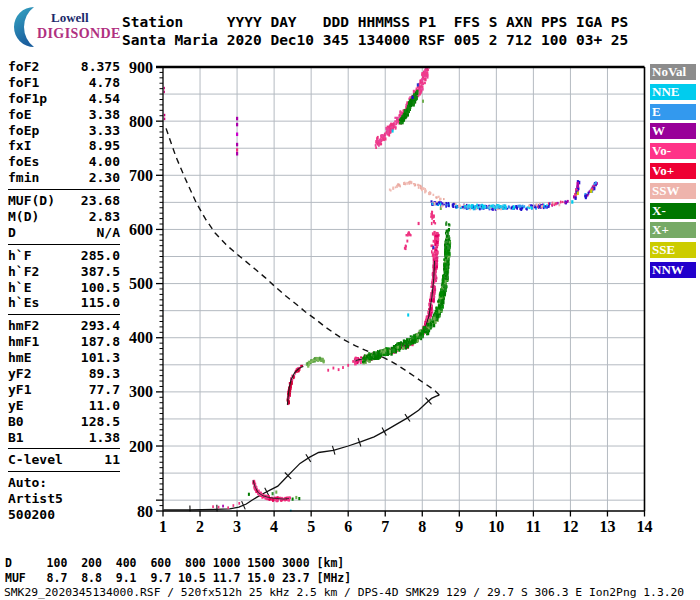 This screenshot has height=600, width=700. What do you see at coordinates (237, 125) in the screenshot?
I see `interference-3mhz-dot` at bounding box center [237, 125].